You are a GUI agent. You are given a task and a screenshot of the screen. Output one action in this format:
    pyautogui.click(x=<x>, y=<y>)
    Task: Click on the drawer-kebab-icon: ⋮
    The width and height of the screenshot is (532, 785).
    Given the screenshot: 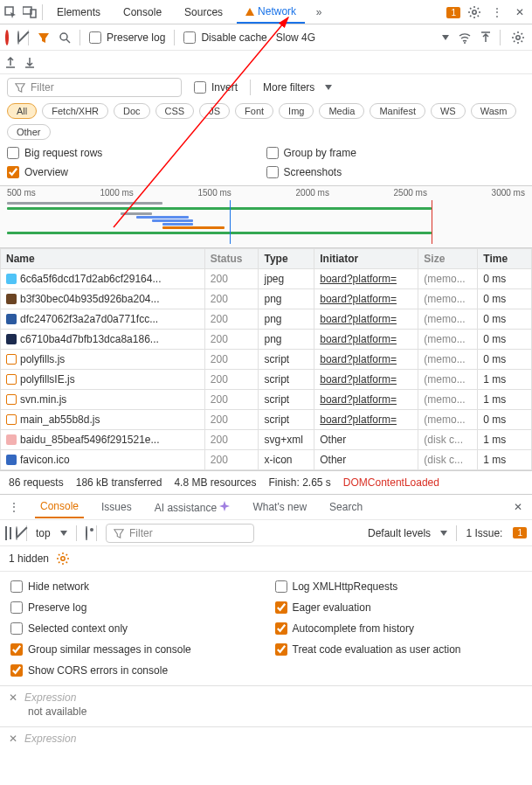 What is the action you would take?
    pyautogui.click(x=14, y=507)
    